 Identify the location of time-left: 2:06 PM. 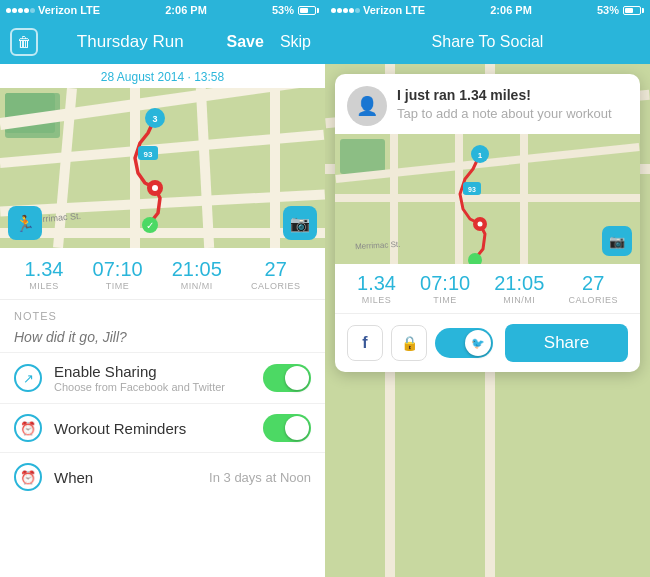
(186, 10).